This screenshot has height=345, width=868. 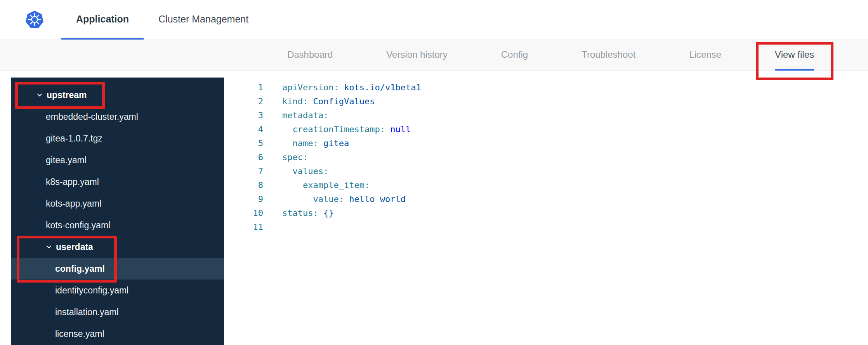 I want to click on kubernetes-logo-icon, so click(x=35, y=20).